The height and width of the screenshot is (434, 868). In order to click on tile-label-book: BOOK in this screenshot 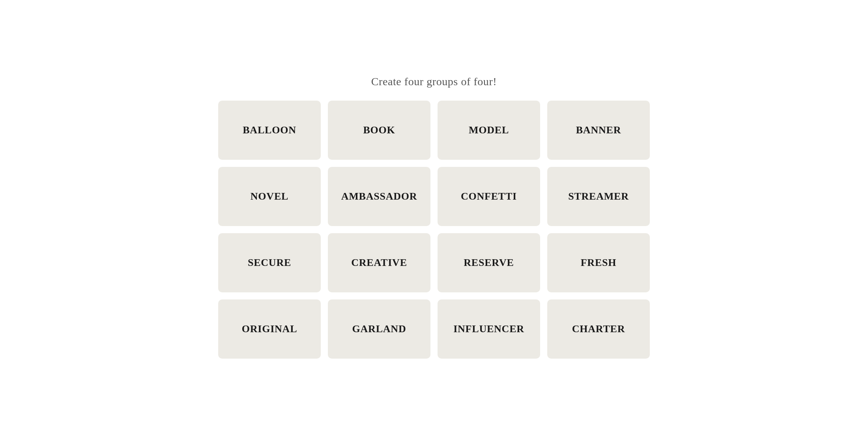, I will do `click(379, 130)`.